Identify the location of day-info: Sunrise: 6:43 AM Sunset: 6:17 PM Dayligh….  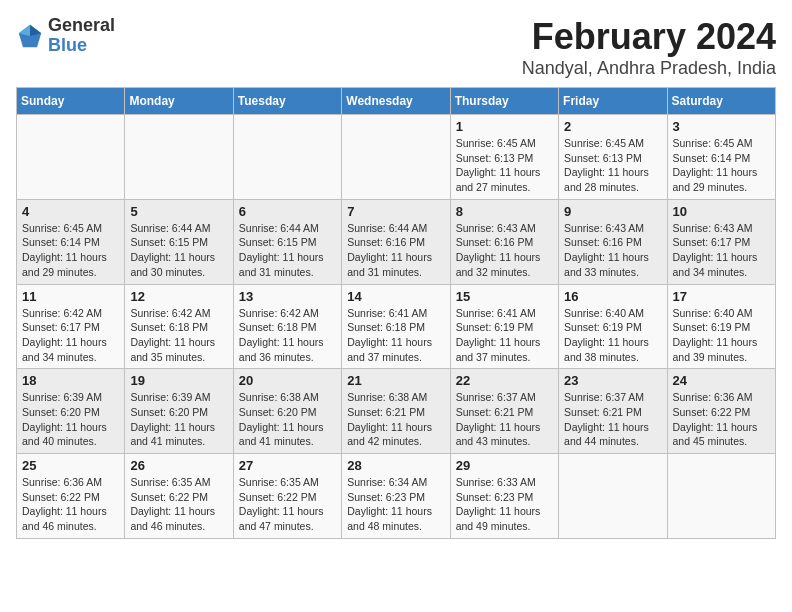
(722, 250).